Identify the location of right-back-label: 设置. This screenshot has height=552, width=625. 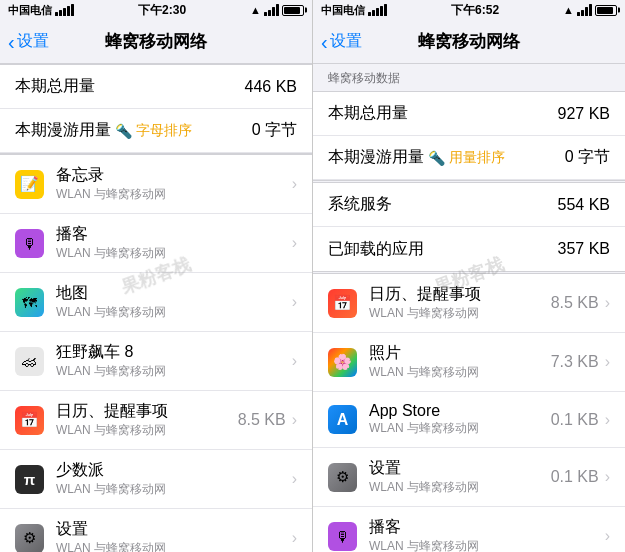
(346, 42).